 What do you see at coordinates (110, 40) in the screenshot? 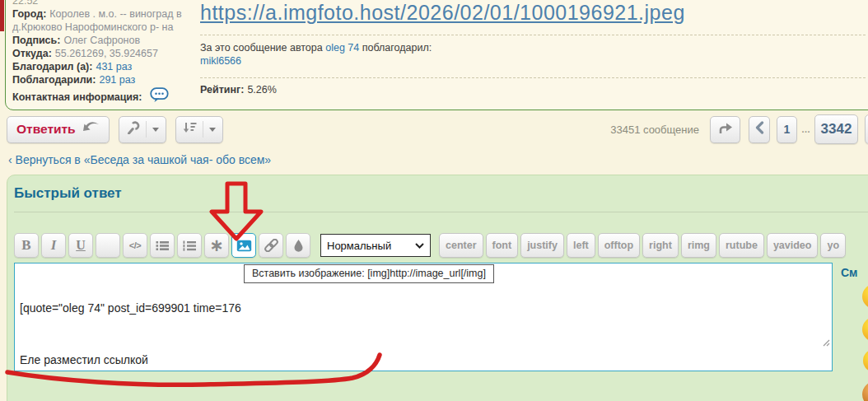
I see `profile-field-signature: Подпись:Олег Сафронов` at bounding box center [110, 40].